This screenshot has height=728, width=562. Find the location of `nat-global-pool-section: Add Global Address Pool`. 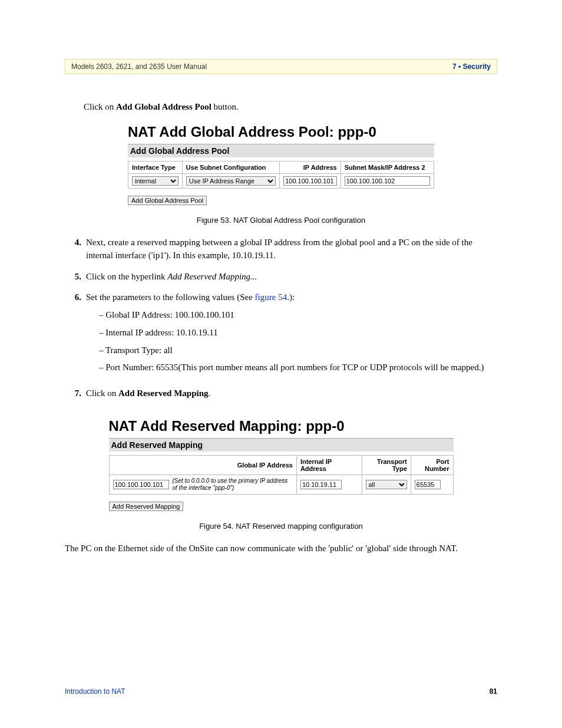

nat-global-pool-section: Add Global Address Pool is located at coordinates (281, 151).